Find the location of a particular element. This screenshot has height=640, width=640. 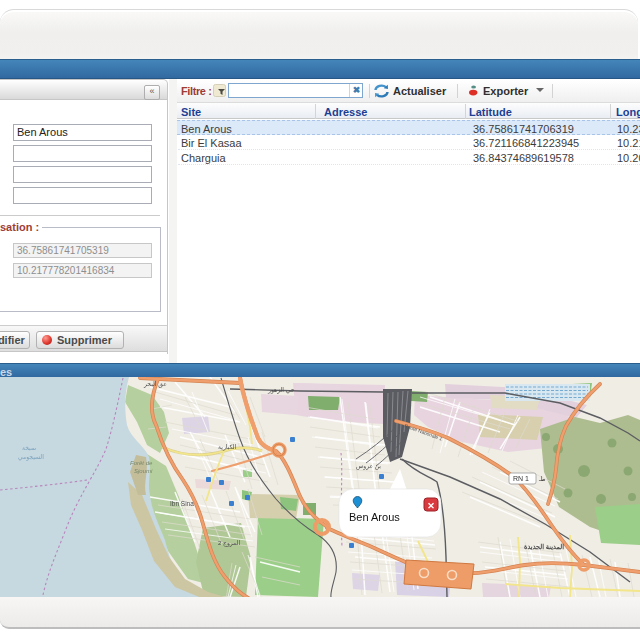

svg-text: Forêt de is located at coordinates (142, 463).